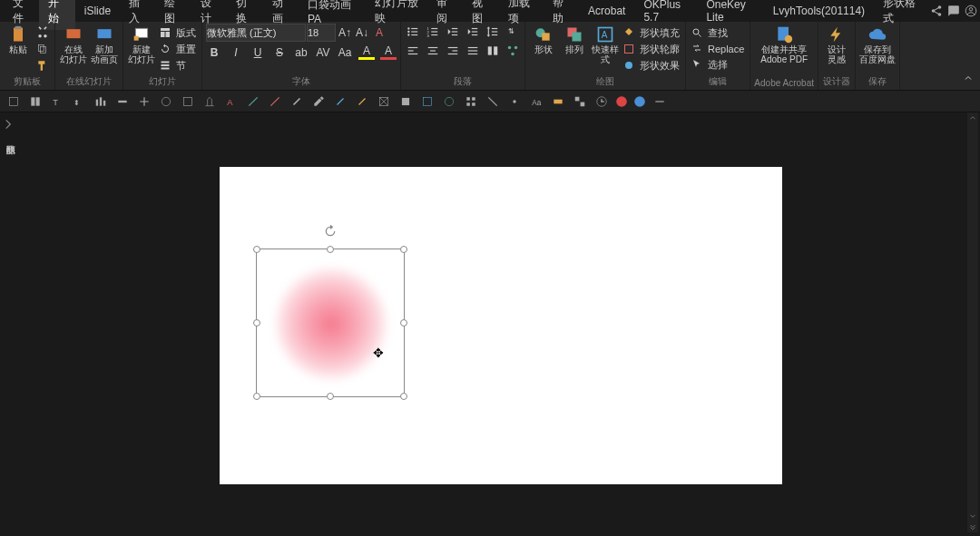  What do you see at coordinates (257, 396) in the screenshot?
I see `resize-handle-bl` at bounding box center [257, 396].